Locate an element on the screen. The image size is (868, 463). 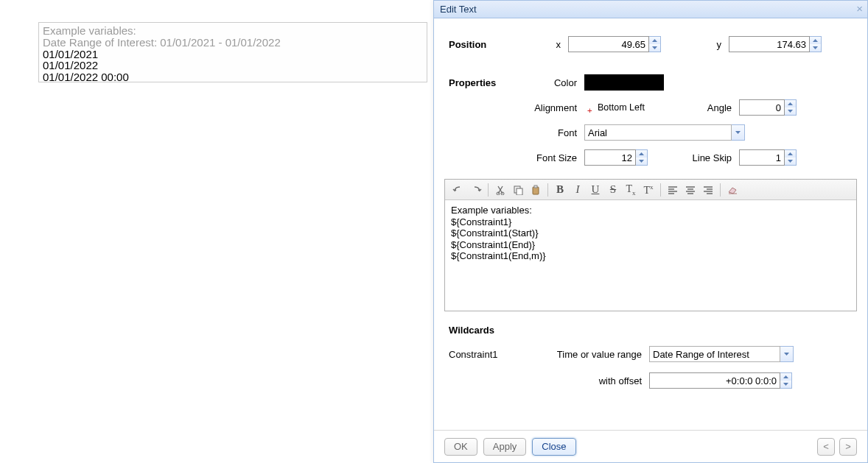
prev-button: < is located at coordinates (826, 447).